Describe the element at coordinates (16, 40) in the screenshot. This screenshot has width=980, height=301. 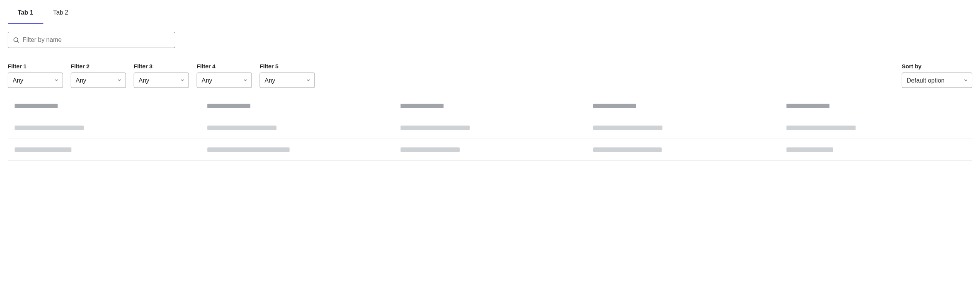
I see `search-icon` at that location.